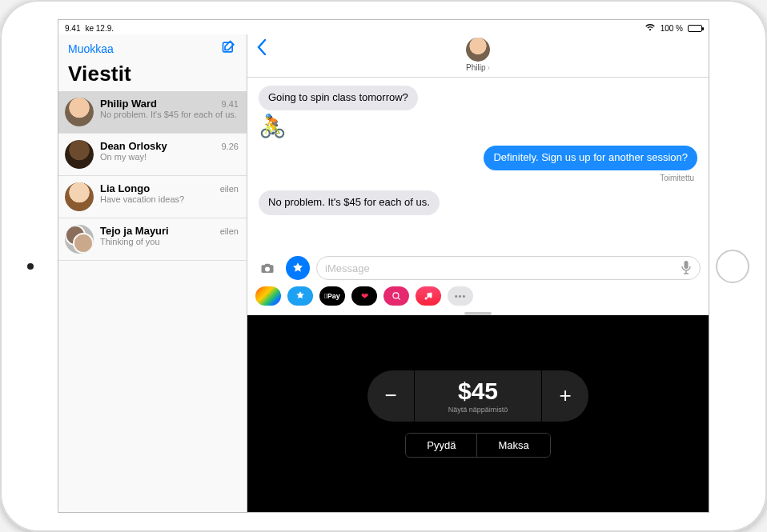  Describe the element at coordinates (428, 296) in the screenshot. I see `music-app-icon` at that location.